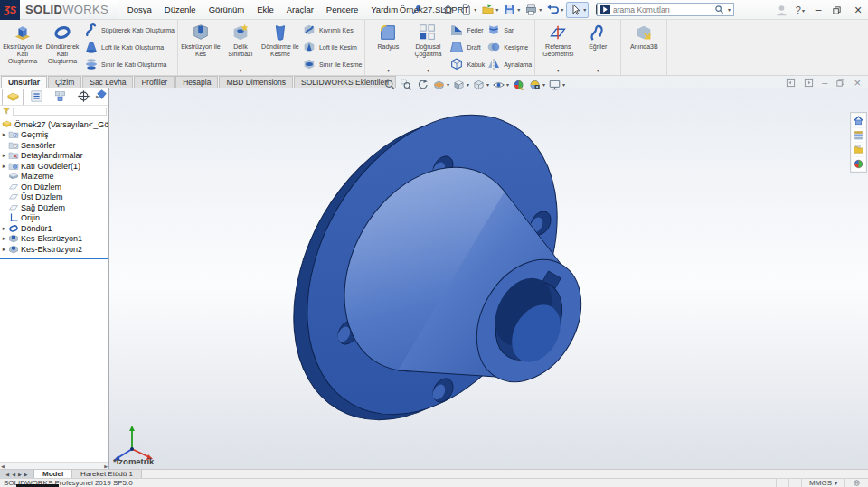 The image size is (868, 487). I want to click on ribbon-sar-button: Sar, so click(509, 30).